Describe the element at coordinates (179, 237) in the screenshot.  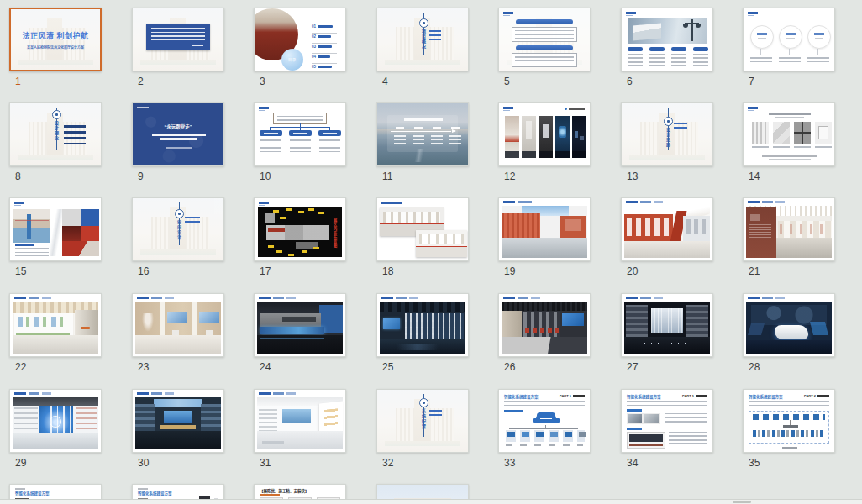
I see `slide-thumb-16: 空间设计 16` at that location.